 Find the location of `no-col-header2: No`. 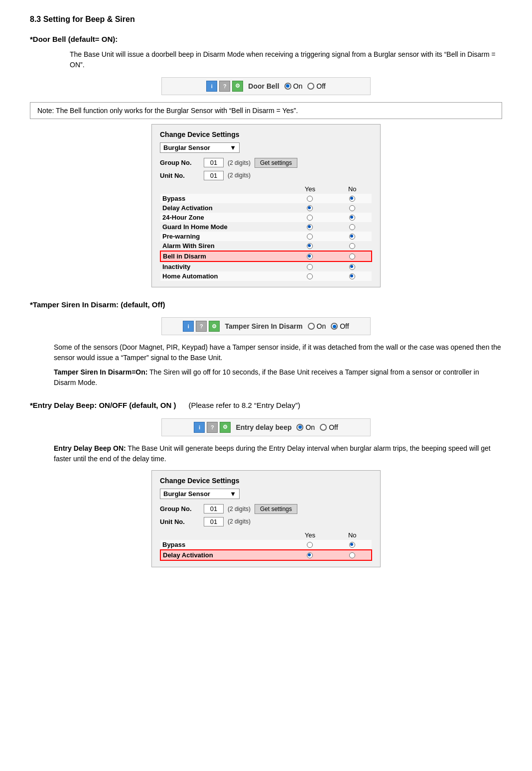

no-col-header2: No is located at coordinates (352, 535).